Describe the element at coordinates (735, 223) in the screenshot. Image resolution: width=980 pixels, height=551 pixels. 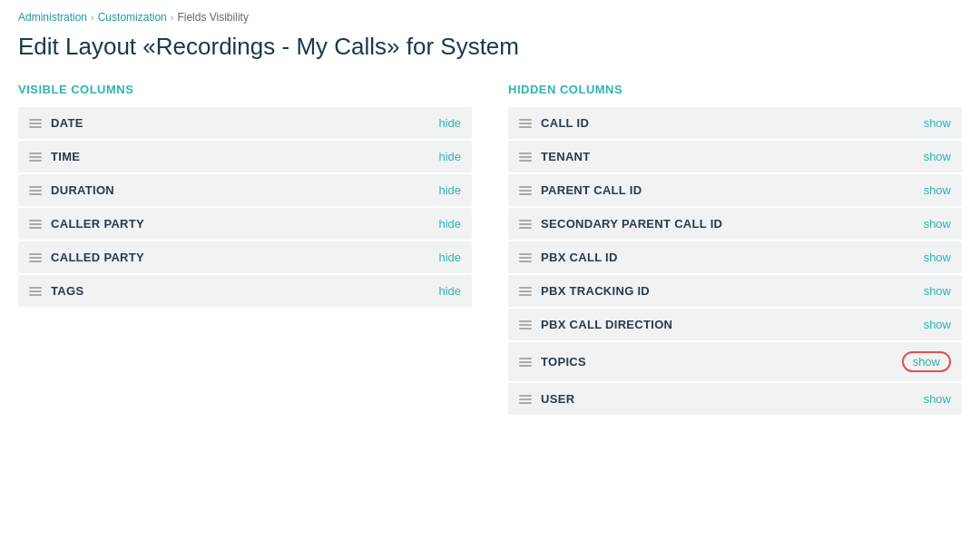
I see `hidden-field-row: SECONDARY PARENT CALL ID show` at that location.